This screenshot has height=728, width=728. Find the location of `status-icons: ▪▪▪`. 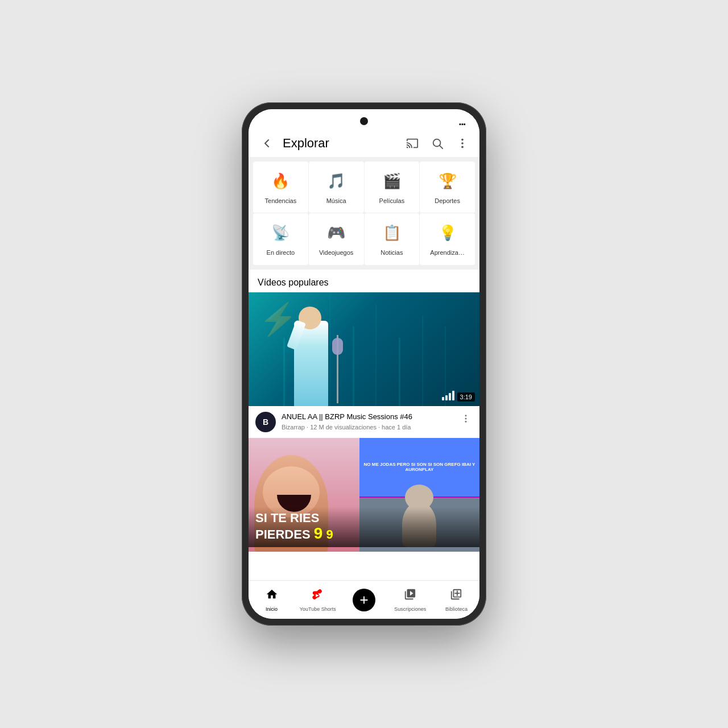

status-icons: ▪▪▪ is located at coordinates (462, 124).